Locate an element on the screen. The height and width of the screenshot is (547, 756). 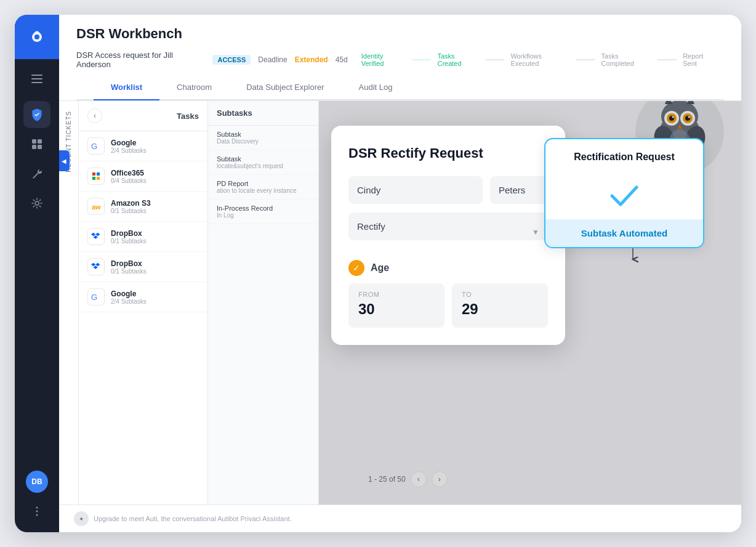
task-subtasks: 0/4 Subtasks is located at coordinates (155, 181).